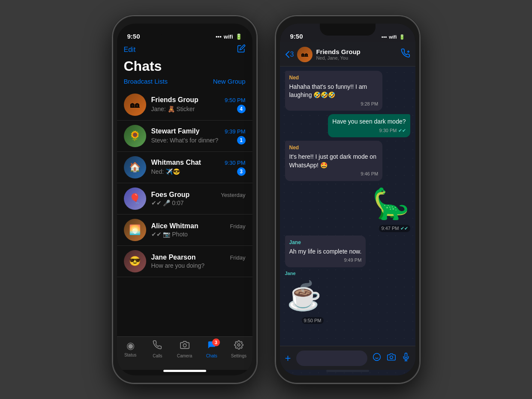 This screenshot has height=399, width=532. I want to click on compose-icon, so click(241, 50).